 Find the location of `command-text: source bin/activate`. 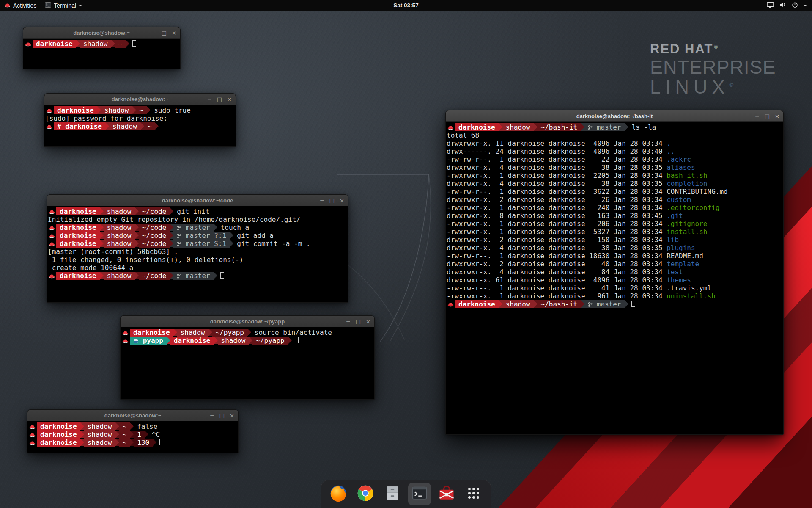

command-text: source bin/activate is located at coordinates (292, 333).